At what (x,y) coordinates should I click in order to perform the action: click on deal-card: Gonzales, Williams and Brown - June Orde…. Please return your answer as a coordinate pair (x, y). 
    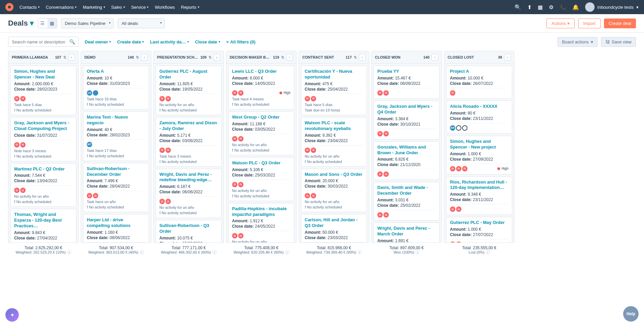
    Looking at the image, I should click on (407, 161).